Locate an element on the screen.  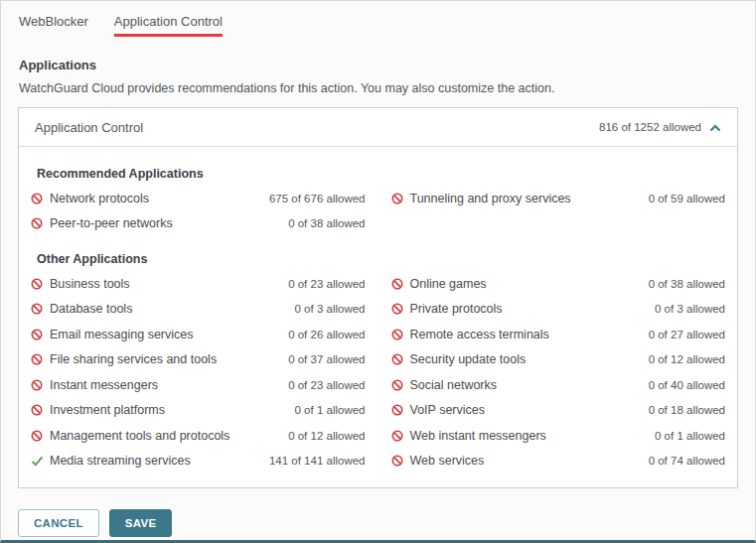
allowed-count: 0 of 74 allowed is located at coordinates (687, 461).